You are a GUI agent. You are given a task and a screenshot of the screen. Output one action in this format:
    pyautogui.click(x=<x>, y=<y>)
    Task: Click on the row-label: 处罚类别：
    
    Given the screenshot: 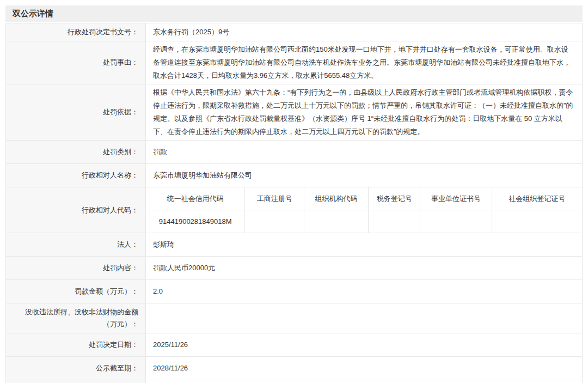 What is the action you would take?
    pyautogui.click(x=76, y=153)
    